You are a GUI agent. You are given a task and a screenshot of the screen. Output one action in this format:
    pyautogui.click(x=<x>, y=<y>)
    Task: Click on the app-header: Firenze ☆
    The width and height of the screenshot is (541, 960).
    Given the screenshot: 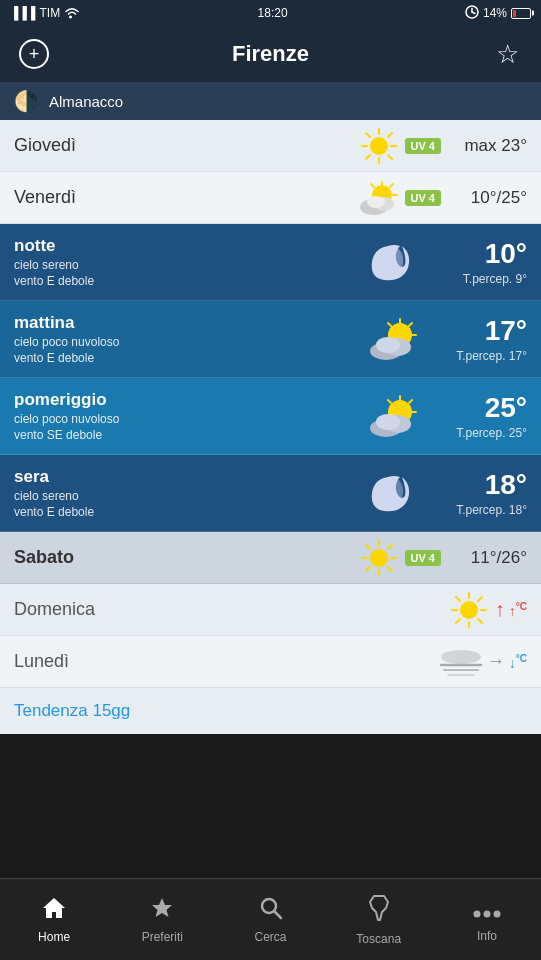 What is the action you would take?
    pyautogui.click(x=270, y=54)
    